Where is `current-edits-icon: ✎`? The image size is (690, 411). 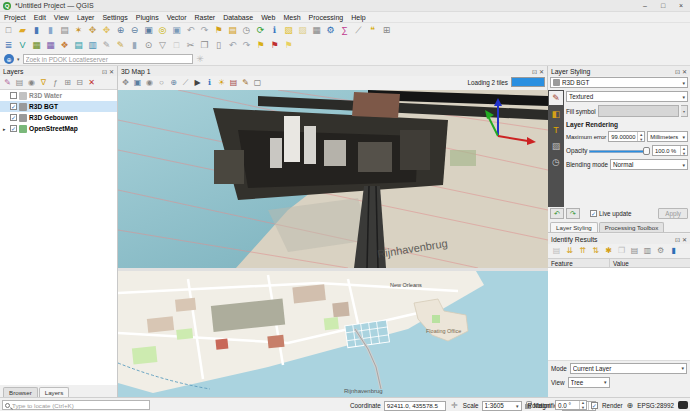
current-edits-icon: ✎ is located at coordinates (106, 46).